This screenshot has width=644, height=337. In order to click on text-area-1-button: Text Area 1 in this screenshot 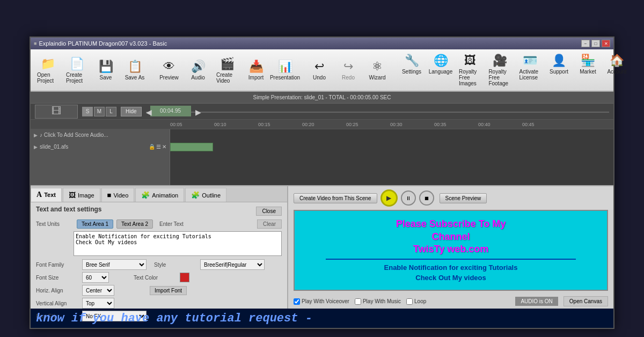, I will do `click(95, 224)`.